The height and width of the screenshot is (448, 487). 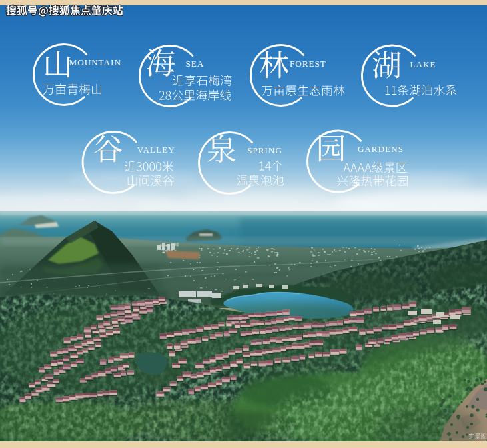 I want to click on svg-text: VALLEY, so click(x=156, y=149).